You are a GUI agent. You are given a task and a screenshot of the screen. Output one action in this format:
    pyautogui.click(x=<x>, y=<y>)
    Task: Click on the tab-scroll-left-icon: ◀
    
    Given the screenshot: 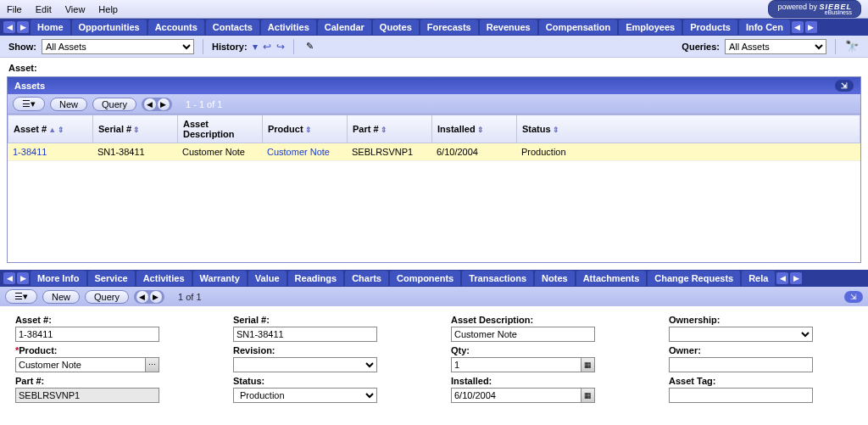 What is the action you would take?
    pyautogui.click(x=9, y=27)
    